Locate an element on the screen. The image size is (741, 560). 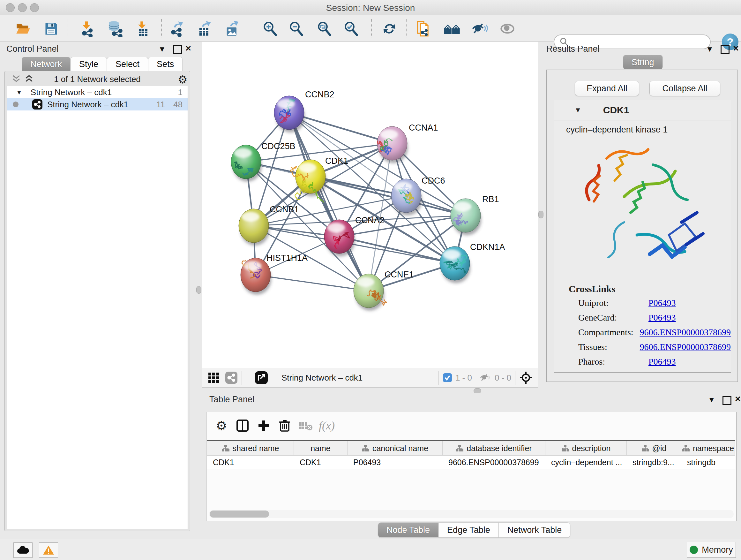
collection-expand-arrow-icon: ▼ is located at coordinates (19, 92).